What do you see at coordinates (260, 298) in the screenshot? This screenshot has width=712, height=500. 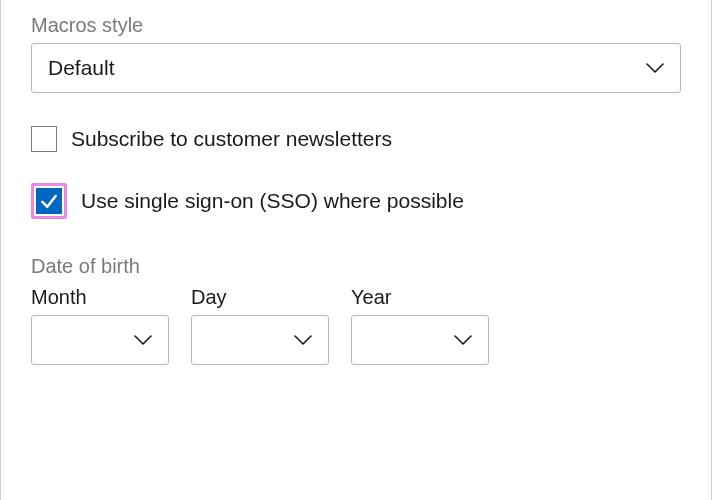 I see `dob-day-label: Day` at bounding box center [260, 298].